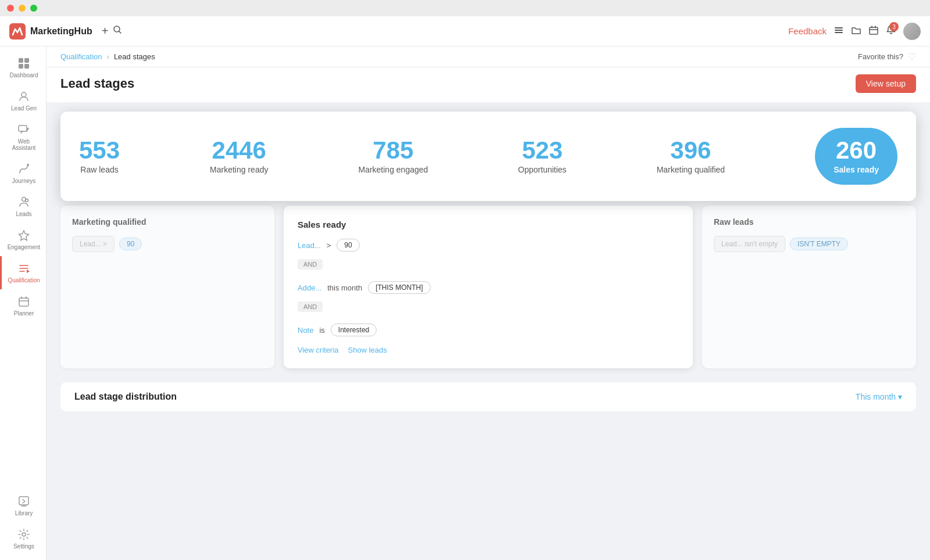 This screenshot has width=930, height=560. I want to click on notification-badge: 3, so click(894, 27).